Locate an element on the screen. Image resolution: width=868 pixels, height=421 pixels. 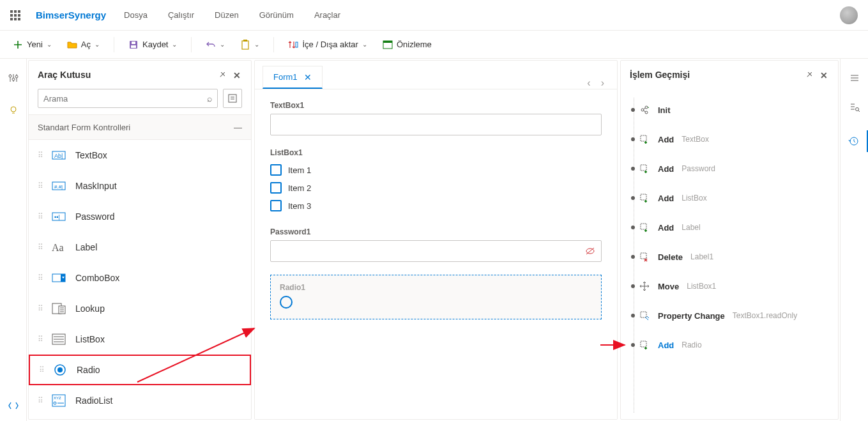
import-export-button: İçe / Dışa aktar ⌄ is located at coordinates (327, 45).